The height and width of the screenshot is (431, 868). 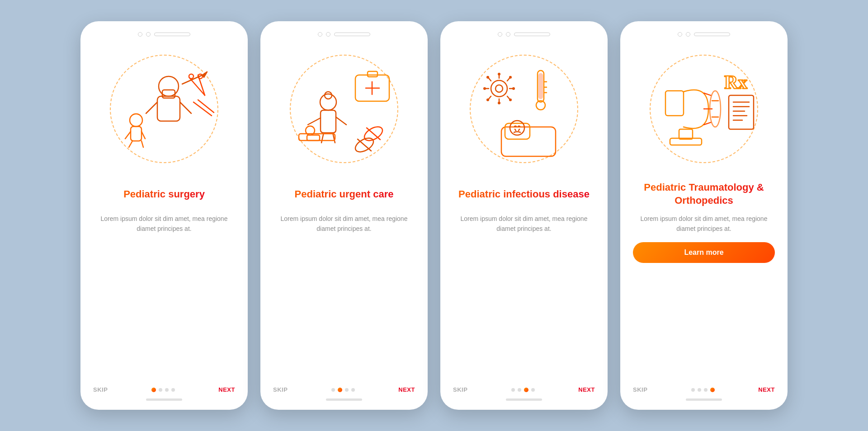 What do you see at coordinates (344, 194) in the screenshot?
I see `card-title-urgent: Pediatric urgent care` at bounding box center [344, 194].